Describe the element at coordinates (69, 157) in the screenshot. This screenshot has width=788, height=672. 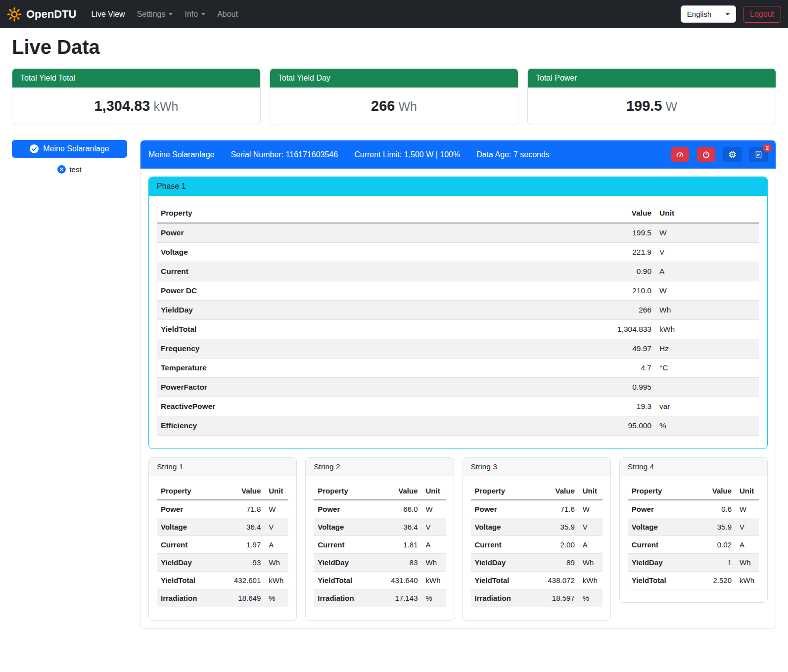
I see `inverter-sidebar: Meine Solaranlage test` at that location.